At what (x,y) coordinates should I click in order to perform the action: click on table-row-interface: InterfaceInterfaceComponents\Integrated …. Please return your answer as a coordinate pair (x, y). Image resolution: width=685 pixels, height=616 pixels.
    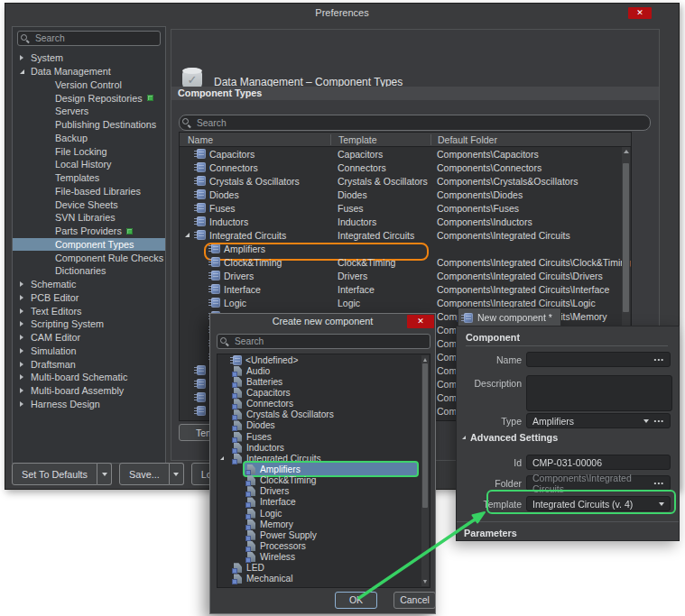
    Looking at the image, I should click on (405, 289).